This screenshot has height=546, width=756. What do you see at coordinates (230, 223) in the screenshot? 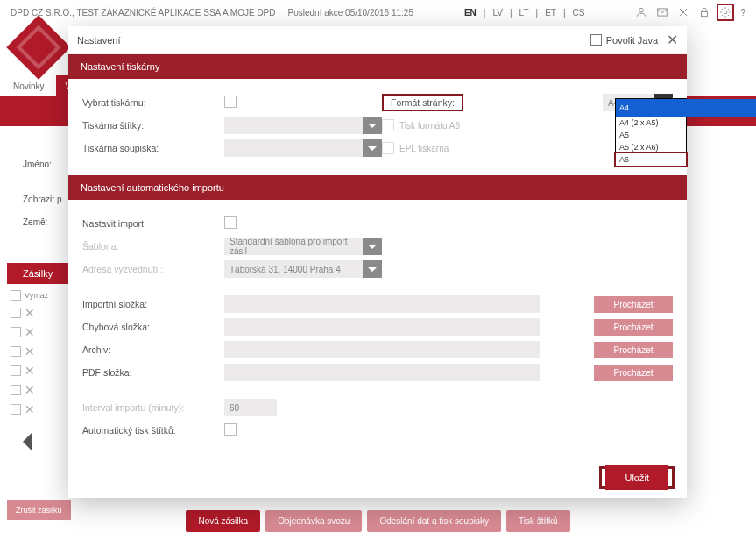
I see `set-import-checkbox` at bounding box center [230, 223].